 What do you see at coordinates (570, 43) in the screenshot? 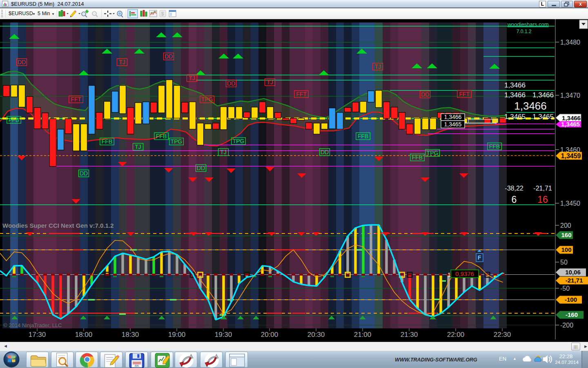
I see `svg-text: 1,3480` at bounding box center [570, 43].